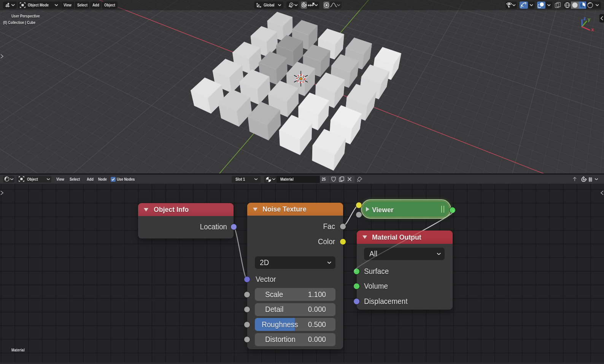  Describe the element at coordinates (589, 19) in the screenshot. I see `svg-text: y` at that location.